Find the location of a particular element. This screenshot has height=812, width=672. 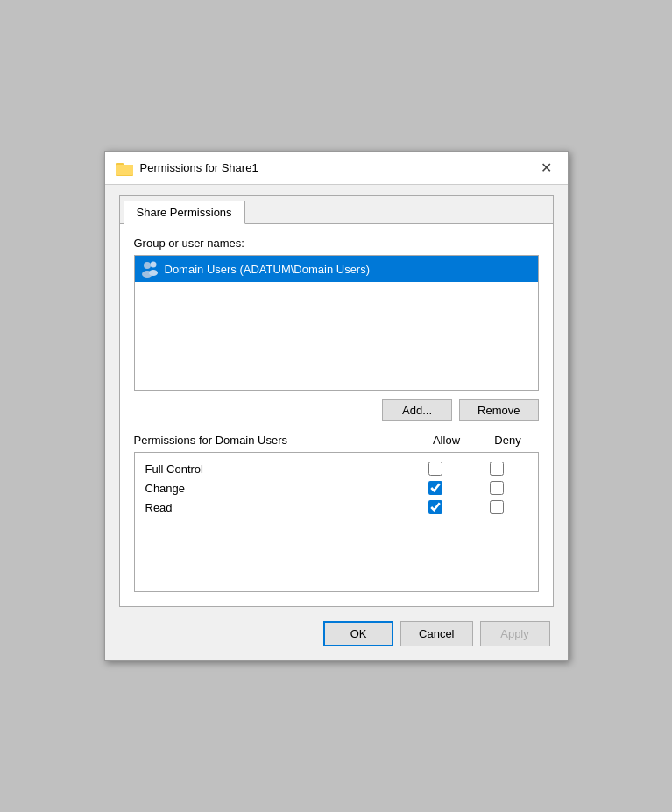

cancel-button: Cancel is located at coordinates (436, 634).